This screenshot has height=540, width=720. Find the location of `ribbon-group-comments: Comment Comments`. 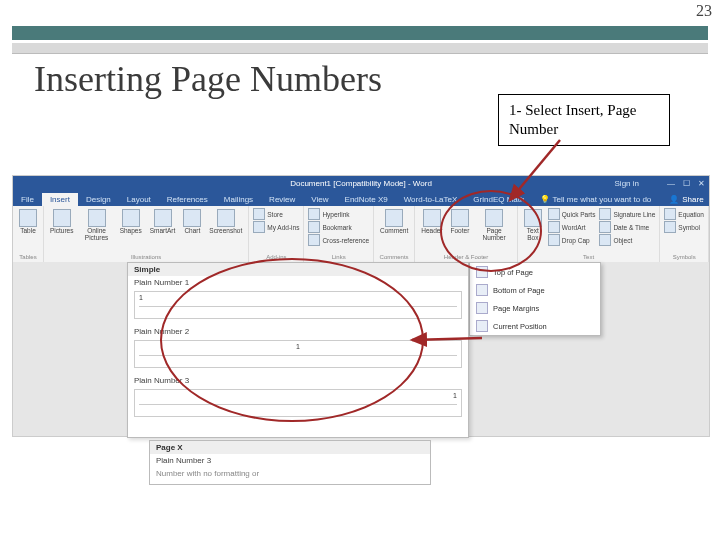

ribbon-group-comments: Comment Comments is located at coordinates (394, 234).